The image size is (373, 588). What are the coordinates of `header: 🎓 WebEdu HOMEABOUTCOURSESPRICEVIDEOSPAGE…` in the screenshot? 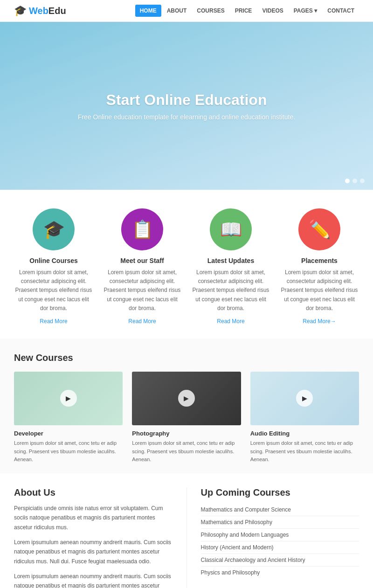 It's located at (186, 11).